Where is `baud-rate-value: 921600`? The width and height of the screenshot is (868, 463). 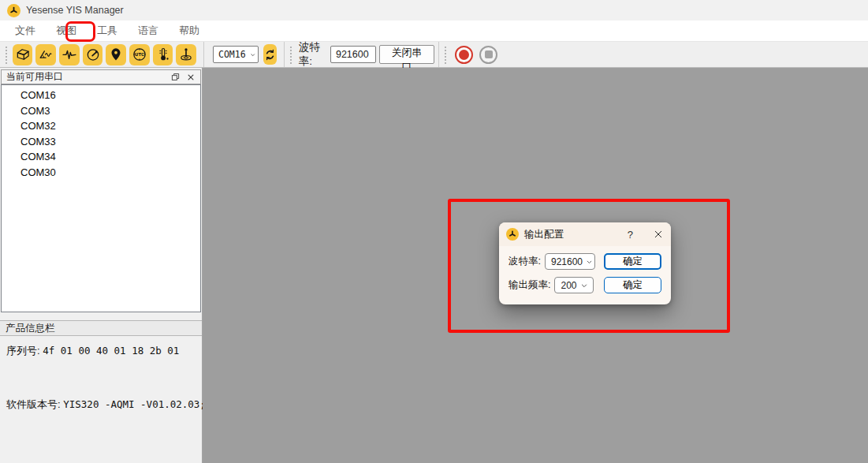
baud-rate-value: 921600 is located at coordinates (352, 54).